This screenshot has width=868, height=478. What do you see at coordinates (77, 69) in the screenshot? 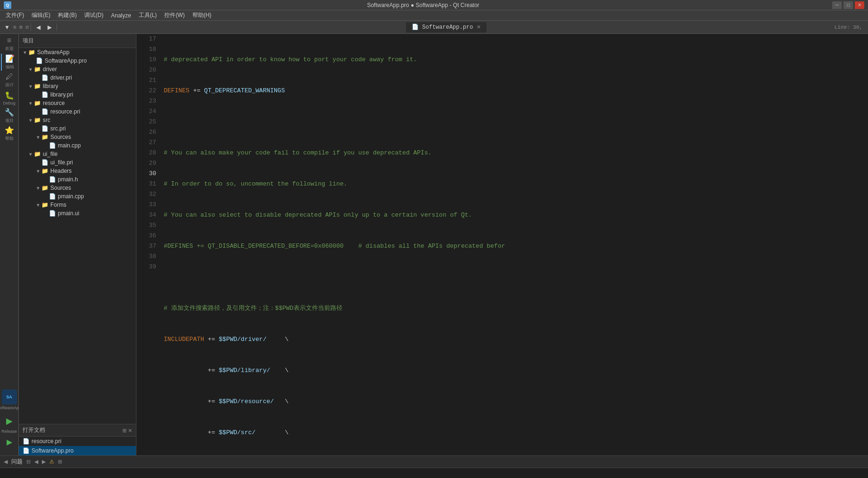
I see `tree-item-driver: ▼ 📁 driver` at bounding box center [77, 69].